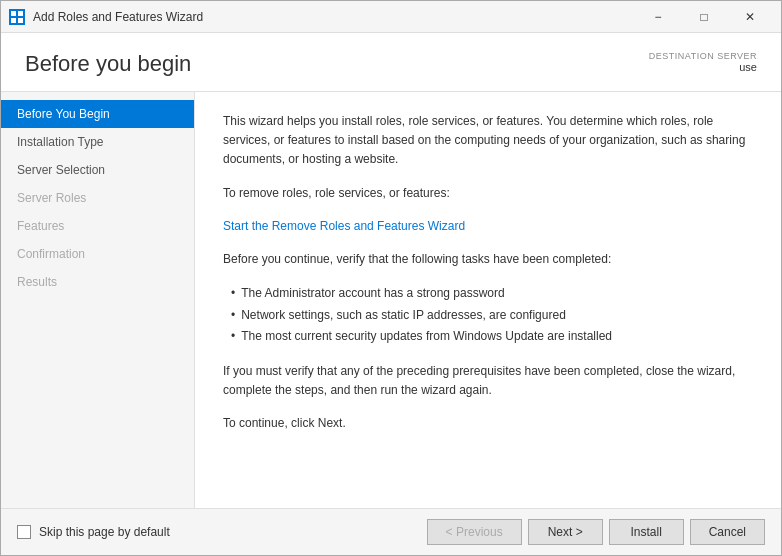 This screenshot has height=556, width=782. Describe the element at coordinates (222, 532) in the screenshot. I see `skip-area: Skip this page by default` at that location.